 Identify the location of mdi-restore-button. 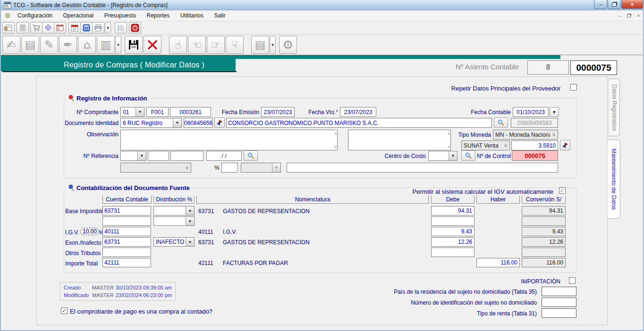
(629, 16).